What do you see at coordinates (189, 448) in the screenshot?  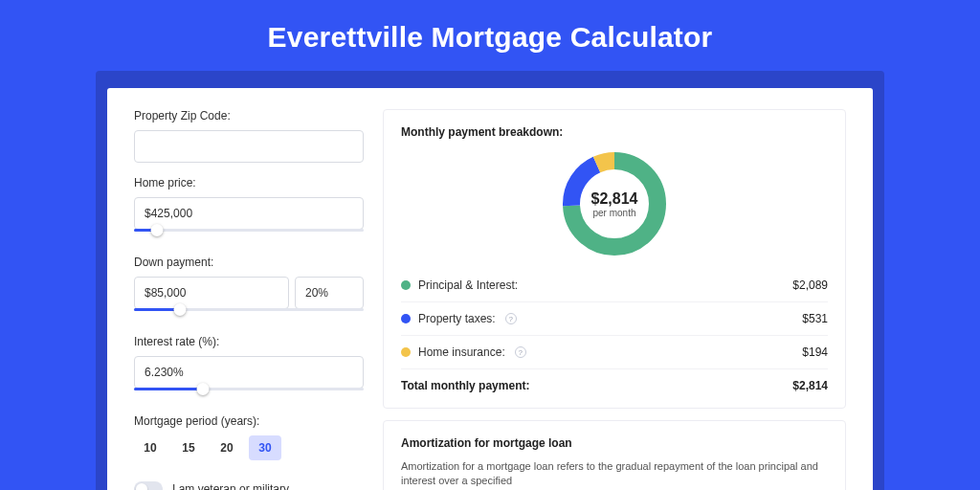 I see `period-tab-15: 15` at bounding box center [189, 448].